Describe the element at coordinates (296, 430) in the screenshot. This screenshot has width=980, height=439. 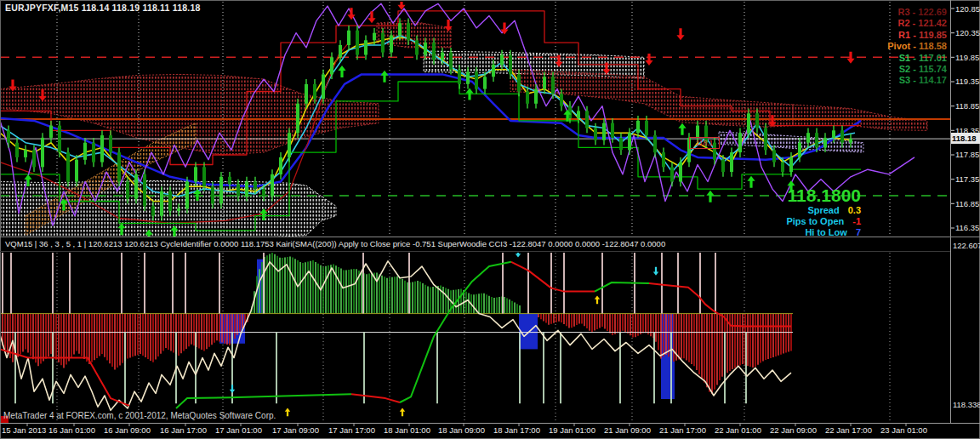
I see `time-axis-label: 17 Jan 09:00` at that location.